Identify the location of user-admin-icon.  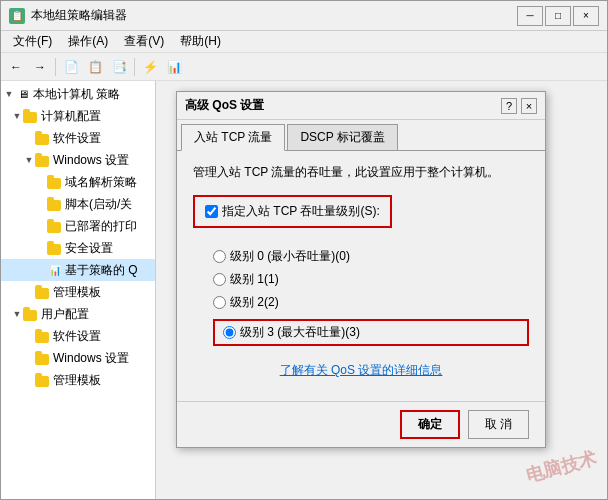
(43, 380).